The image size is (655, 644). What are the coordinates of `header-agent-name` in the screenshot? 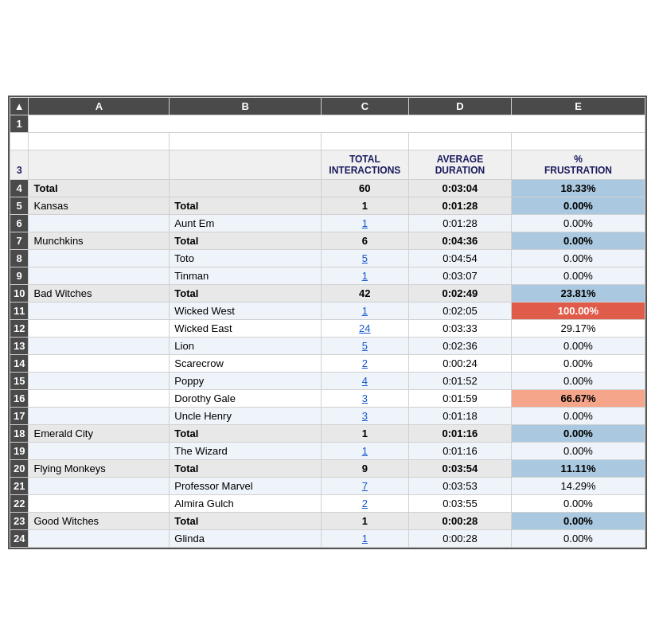 It's located at (245, 164).